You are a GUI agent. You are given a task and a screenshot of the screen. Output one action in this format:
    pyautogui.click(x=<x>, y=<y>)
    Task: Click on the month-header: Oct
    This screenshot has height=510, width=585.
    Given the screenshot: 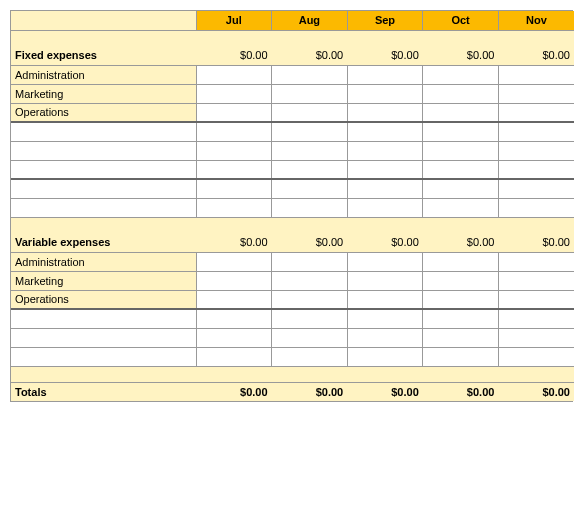 What is the action you would take?
    pyautogui.click(x=461, y=20)
    